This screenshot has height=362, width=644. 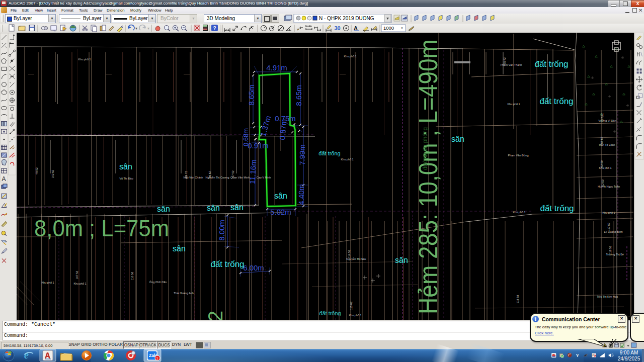 I want to click on svg-text: 8.00m, so click(x=221, y=230).